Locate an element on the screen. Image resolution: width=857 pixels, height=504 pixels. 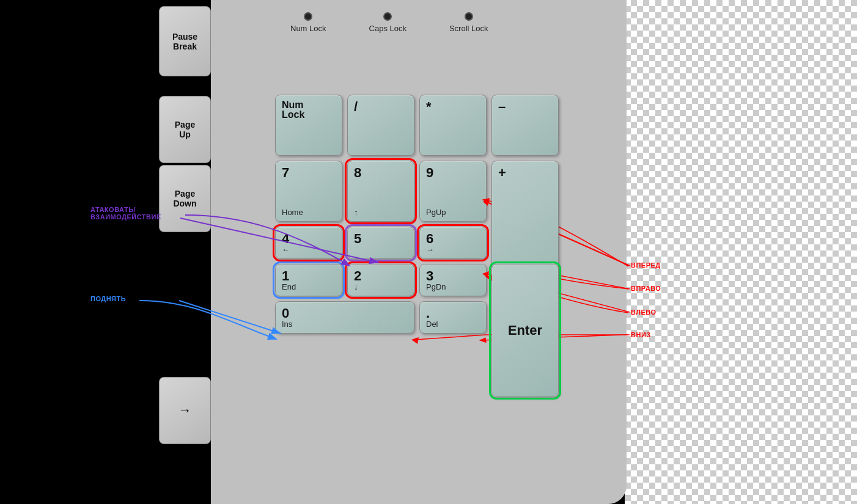
page-up-key: PageUp is located at coordinates (185, 130).